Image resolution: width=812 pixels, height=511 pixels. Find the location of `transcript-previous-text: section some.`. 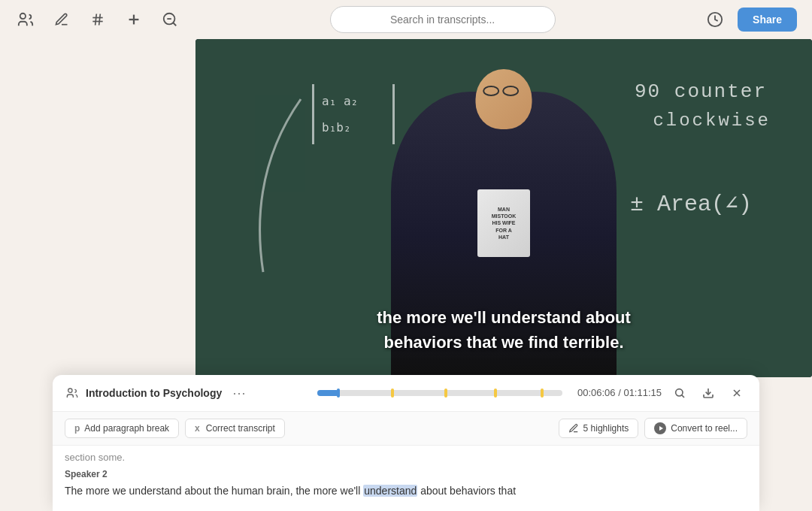

transcript-previous-text: section some. is located at coordinates (406, 457).